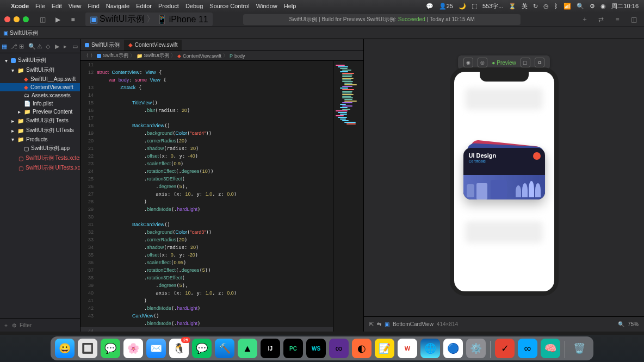 The width and height of the screenshot is (644, 362). What do you see at coordinates (267, 6) in the screenshot?
I see `menu-window: Window` at bounding box center [267, 6].